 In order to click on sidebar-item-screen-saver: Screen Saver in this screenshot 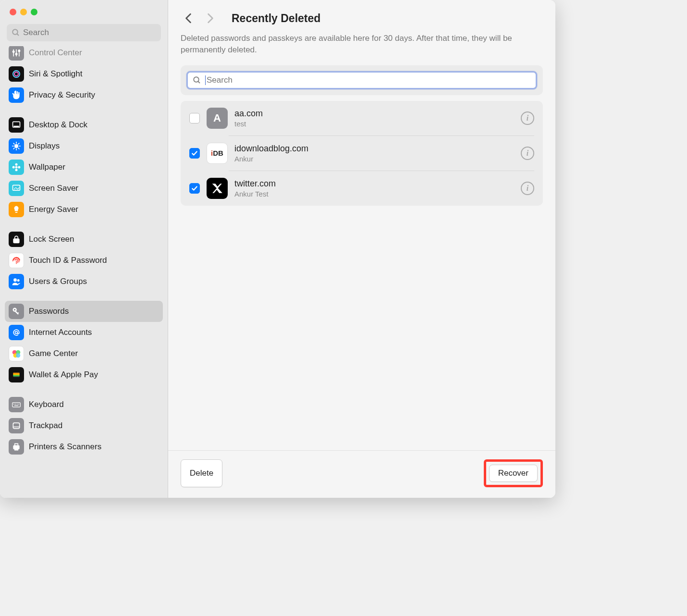, I will do `click(84, 188)`.